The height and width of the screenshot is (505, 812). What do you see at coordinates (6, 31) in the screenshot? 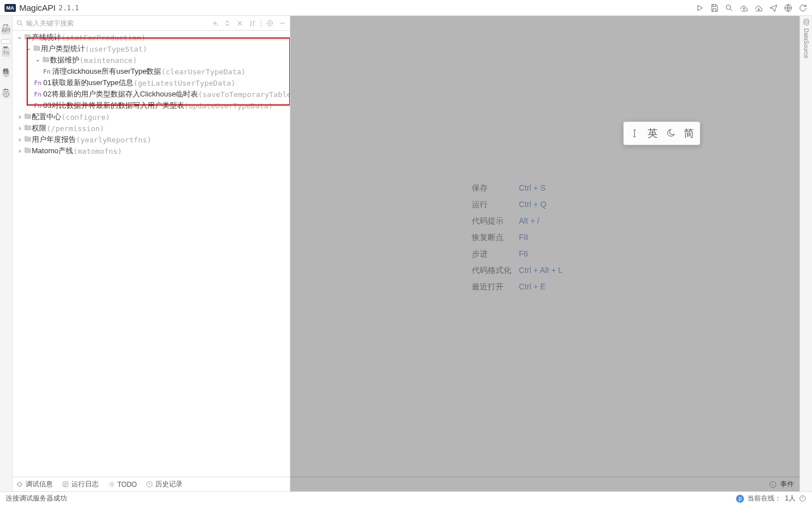
I see `api-icon: API` at bounding box center [6, 31].